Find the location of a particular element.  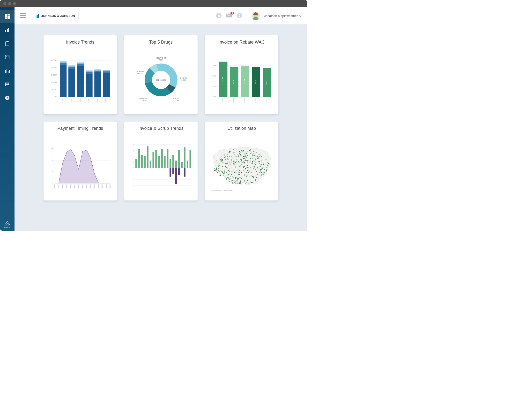

card-title: Invoice Trends is located at coordinates (80, 44).